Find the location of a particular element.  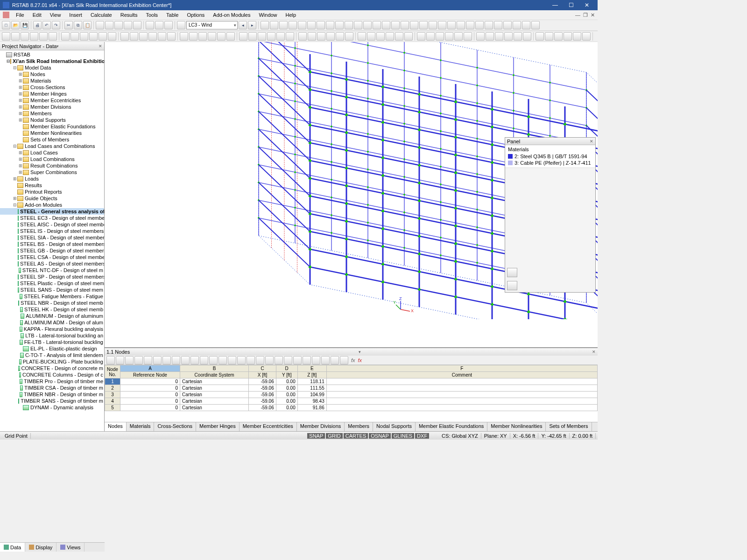

tree-item: Member Elastic Foundations is located at coordinates (52, 126).